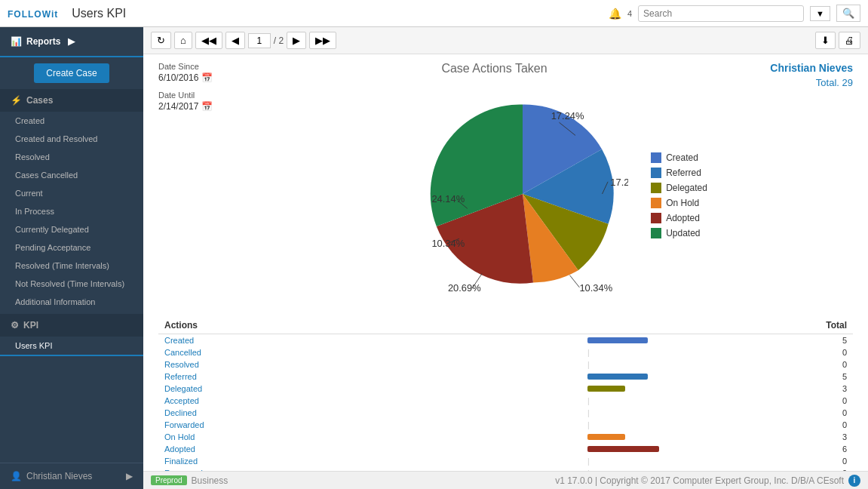 The image size is (868, 489). Describe the element at coordinates (495, 69) in the screenshot. I see `chart-title: Case Actions Taken` at that location.